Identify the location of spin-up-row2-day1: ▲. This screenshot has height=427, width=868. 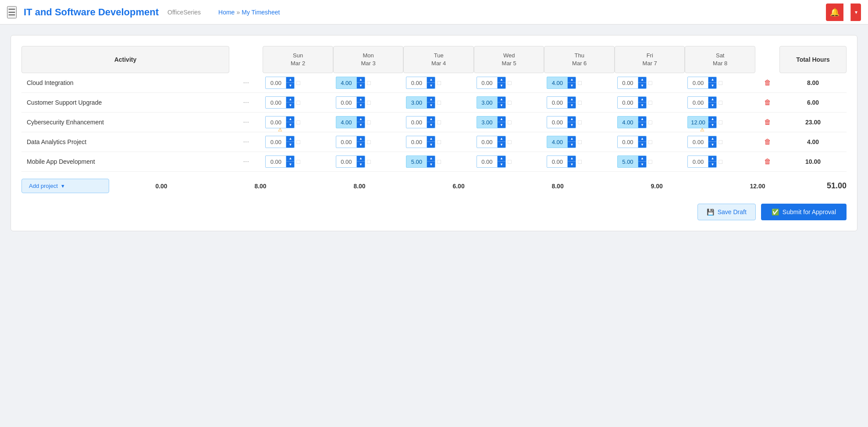
(361, 119).